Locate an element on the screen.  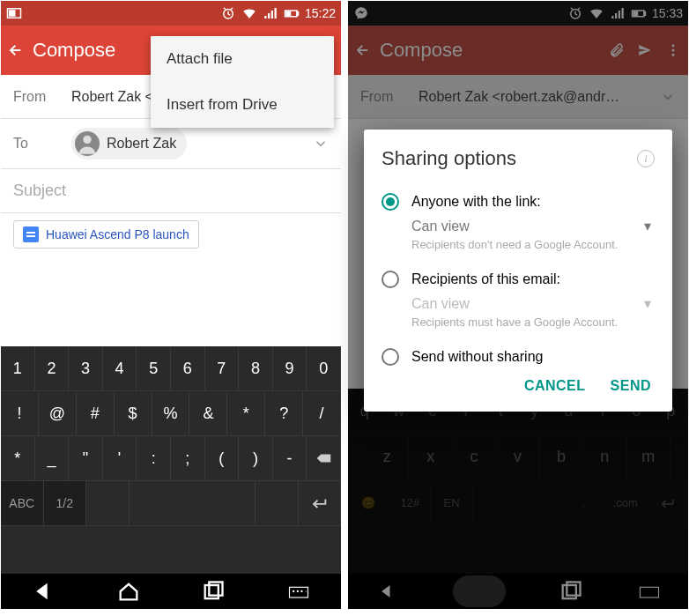
chevron-down-icon is located at coordinates (321, 144).